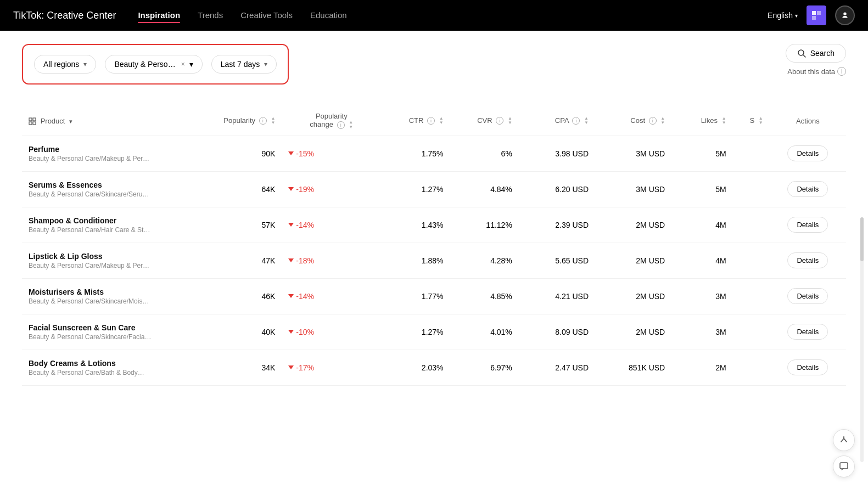  I want to click on chevron-up-icon, so click(844, 440).